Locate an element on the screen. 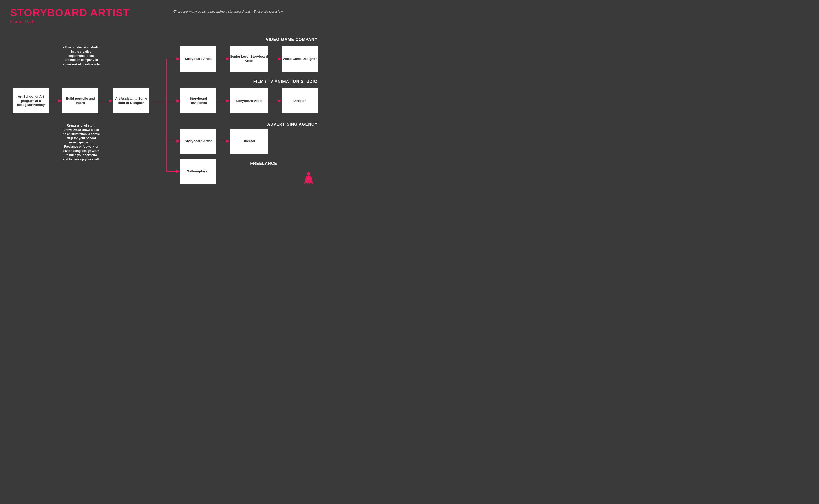 Image resolution: width=819 pixels, height=504 pixels. box-self-employed: Self-employed is located at coordinates (198, 171).